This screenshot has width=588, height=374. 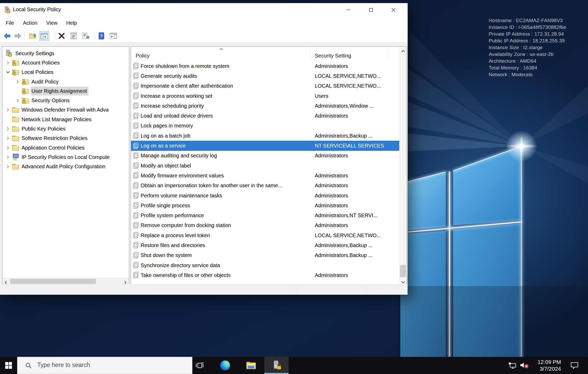 What do you see at coordinates (62, 36) in the screenshot?
I see `delete-button` at bounding box center [62, 36].